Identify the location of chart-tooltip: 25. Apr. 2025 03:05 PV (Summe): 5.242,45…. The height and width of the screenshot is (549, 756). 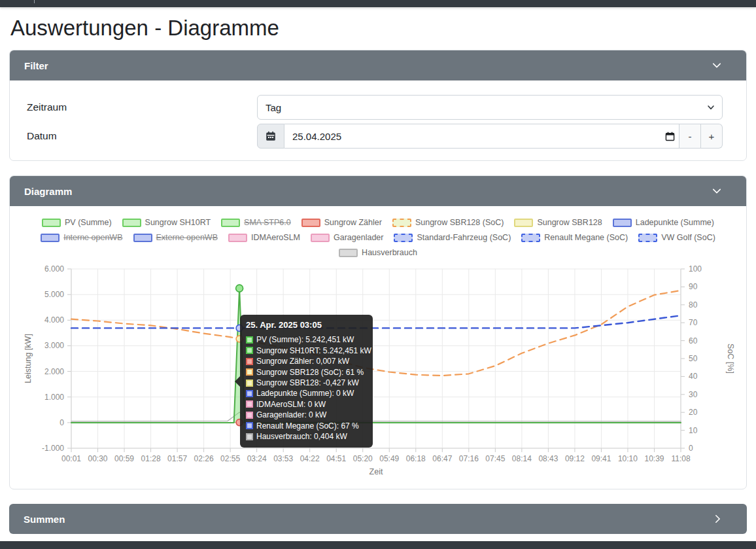
(306, 381).